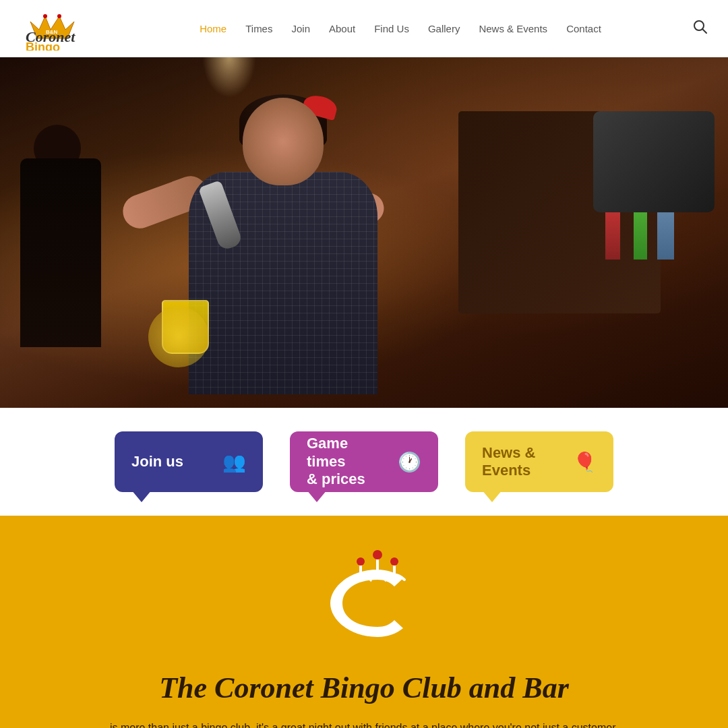 Image resolution: width=728 pixels, height=728 pixels. I want to click on game-times-button: Game times & prices 🕐, so click(364, 462).